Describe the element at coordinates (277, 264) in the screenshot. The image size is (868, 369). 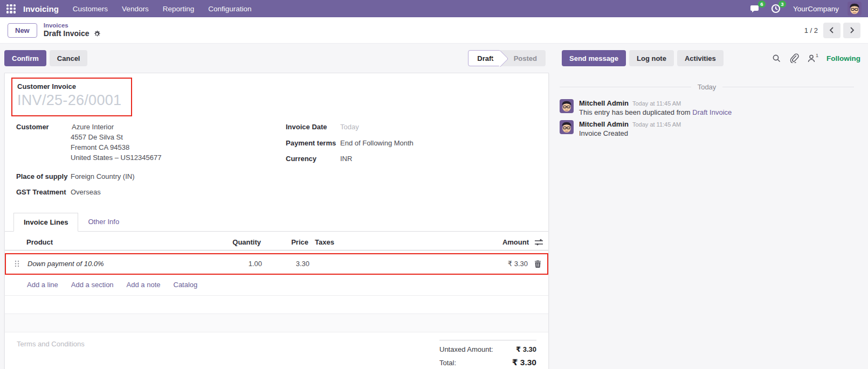
I see `invoice-line-highlight-box: Down payment of 10.0% 1.00 3.30 ₹ 3.30` at that location.